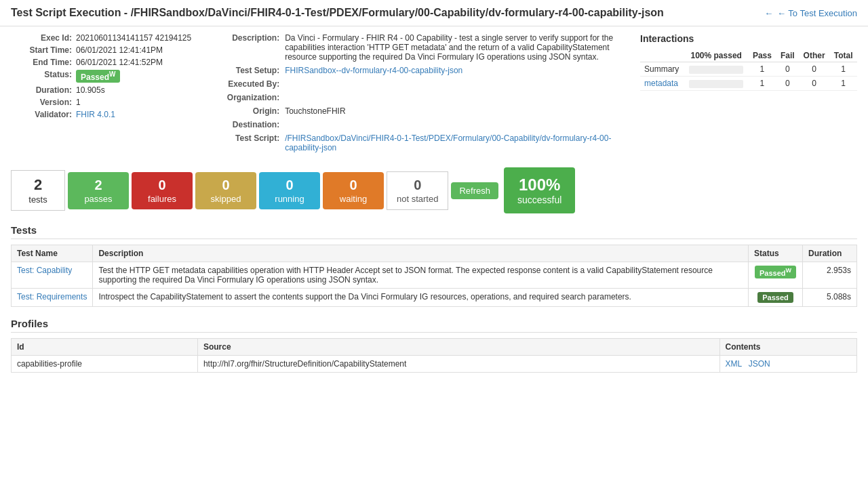  I want to click on page-title: Test Script Execution - /FHIRSandbox/DaV…, so click(338, 13).